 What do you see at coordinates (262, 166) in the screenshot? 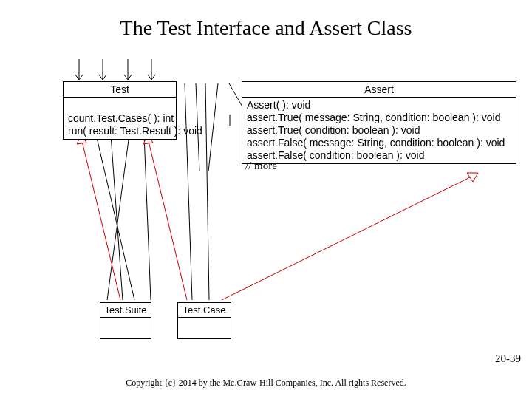
I see `more-comment: // more` at bounding box center [262, 166].